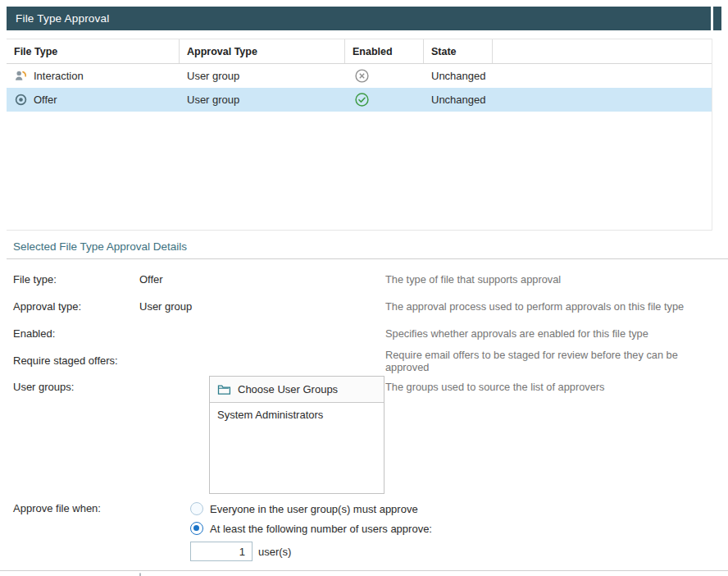 The width and height of the screenshot is (728, 576). I want to click on form-row-enabled: Enabled: Specifies whether approvals are…, so click(371, 333).